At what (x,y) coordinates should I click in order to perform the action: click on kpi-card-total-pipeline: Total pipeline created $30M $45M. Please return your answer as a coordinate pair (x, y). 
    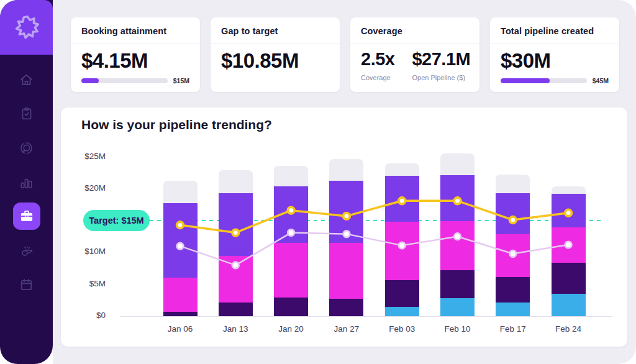
    Looking at the image, I should click on (555, 55).